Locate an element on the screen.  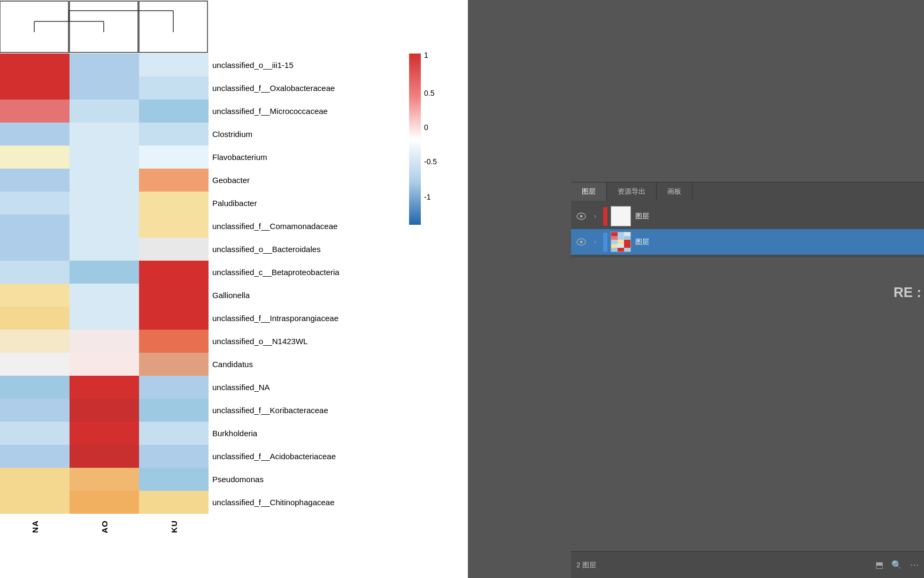
row-label: unclassified_f__Intrasporangiaceae is located at coordinates (307, 318).